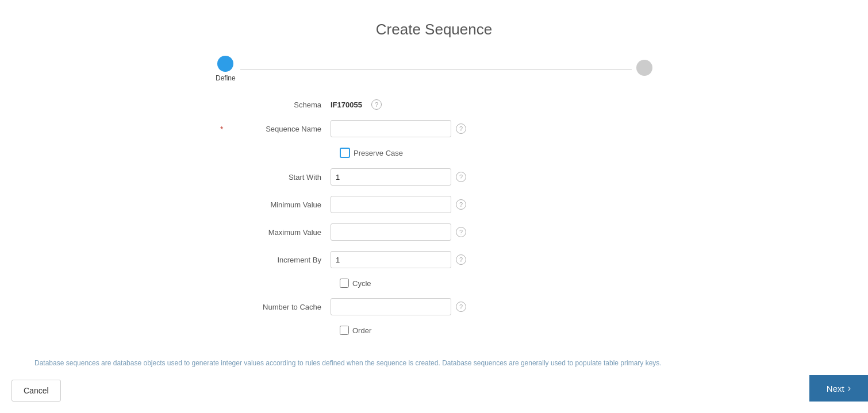 The width and height of the screenshot is (868, 413). I want to click on minimum-value-row: Minimum Value ?, so click(434, 204).